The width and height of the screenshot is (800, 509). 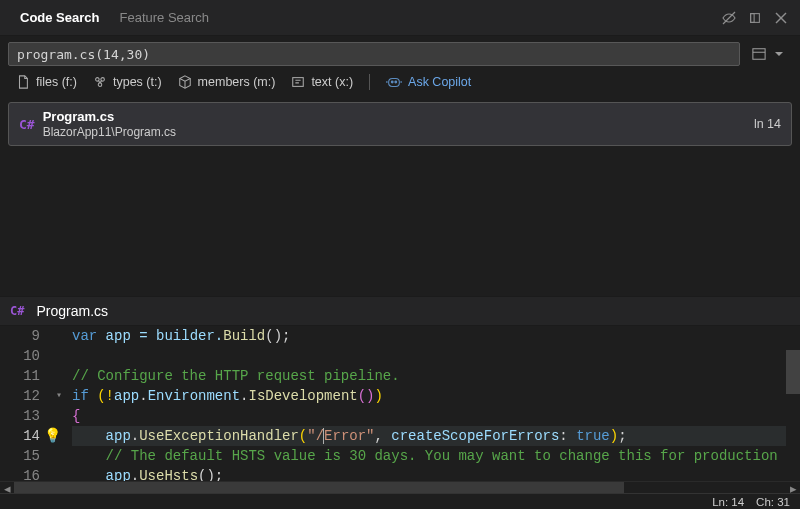 I want to click on search-input, so click(x=374, y=54).